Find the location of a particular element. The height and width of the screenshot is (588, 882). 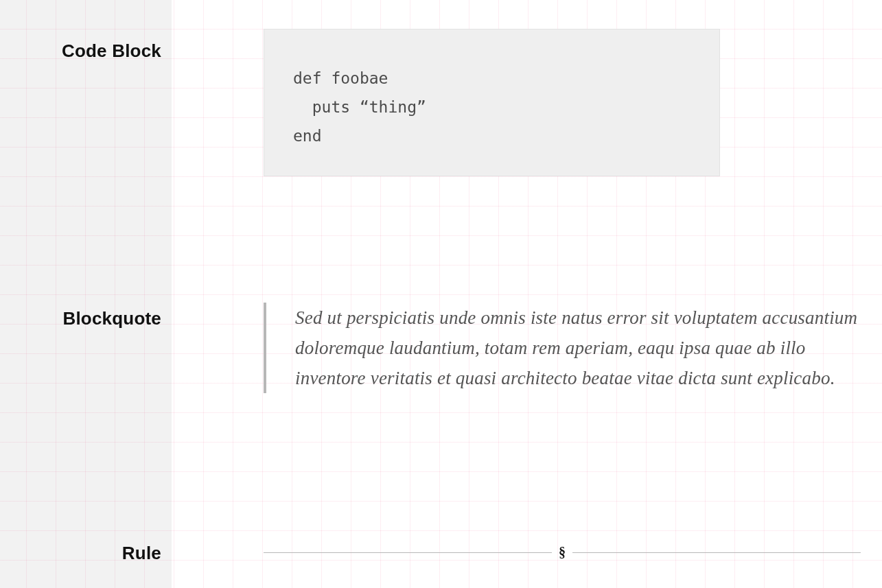

rule-ornament: § is located at coordinates (562, 552).